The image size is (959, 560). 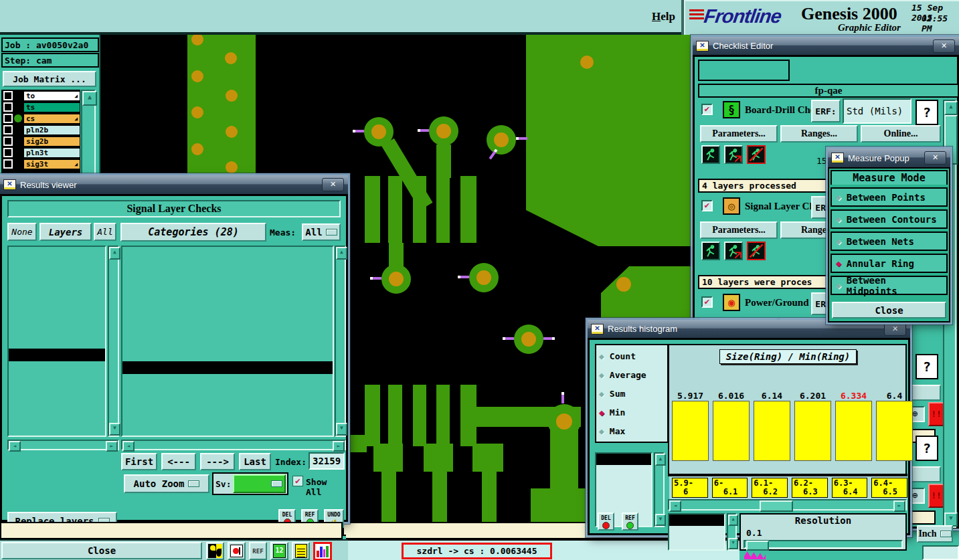 I want to click on layers-count-icon: 12, so click(x=280, y=551).